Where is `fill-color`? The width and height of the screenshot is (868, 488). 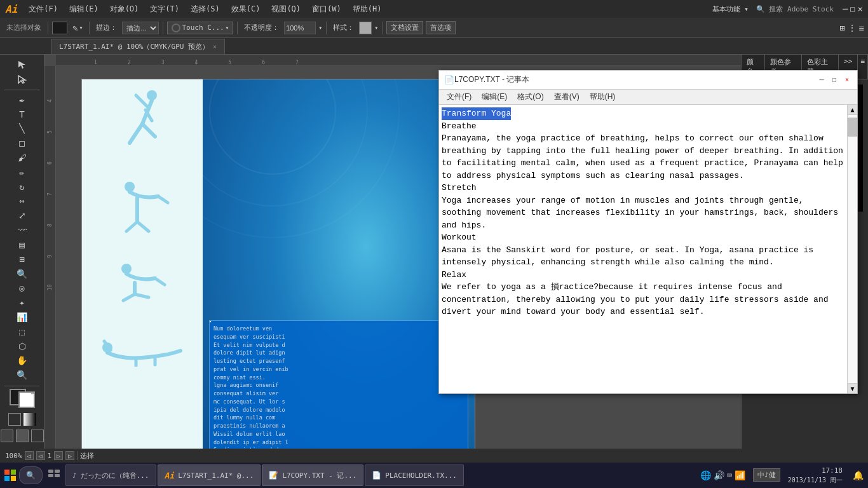
fill-color is located at coordinates (60, 28).